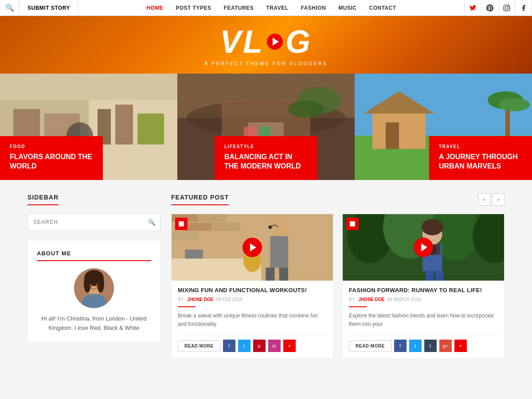 The image size is (532, 399). What do you see at coordinates (498, 200) in the screenshot?
I see `next-arrow-button: ›` at bounding box center [498, 200].